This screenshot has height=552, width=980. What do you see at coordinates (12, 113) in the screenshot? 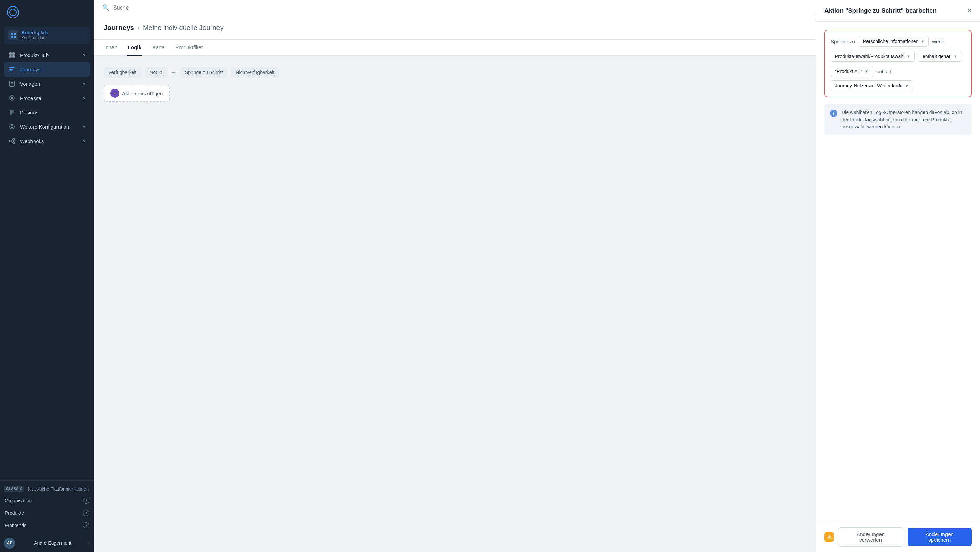
I see `designs-icon` at bounding box center [12, 113].